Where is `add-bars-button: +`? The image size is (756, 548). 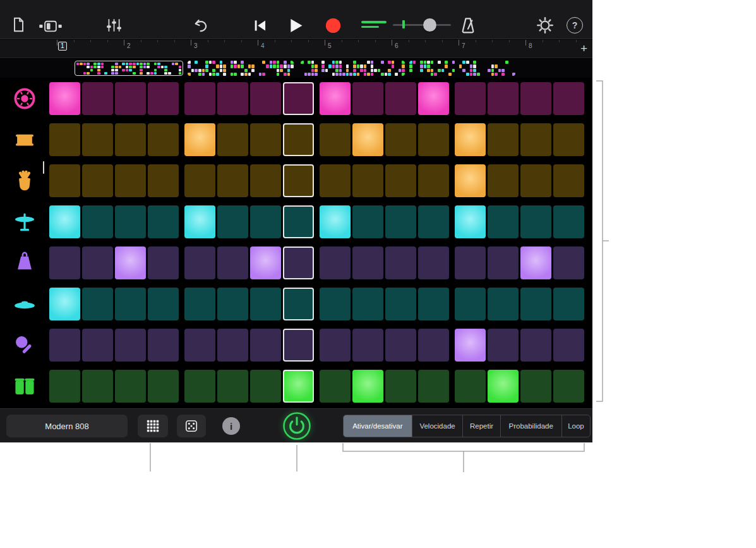 add-bars-button: + is located at coordinates (584, 49).